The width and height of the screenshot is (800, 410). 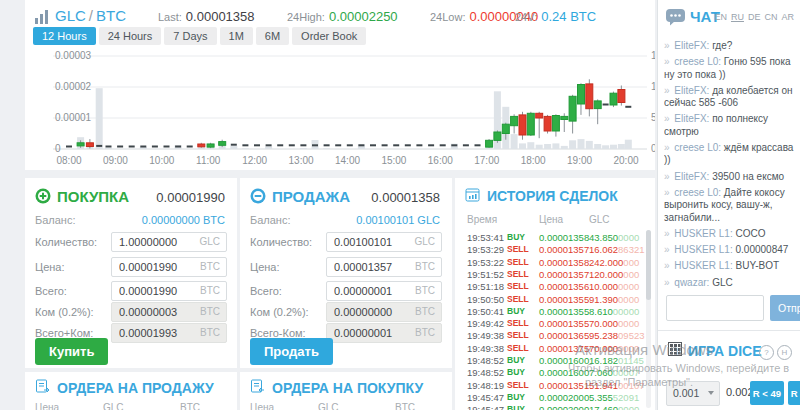 I want to click on buy-button: Купить, so click(x=72, y=352).